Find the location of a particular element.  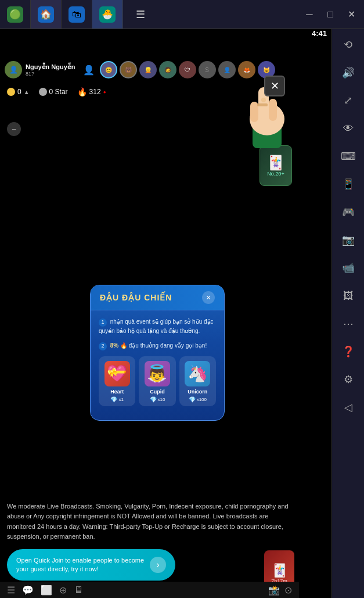

minus-button: − is located at coordinates (14, 129).